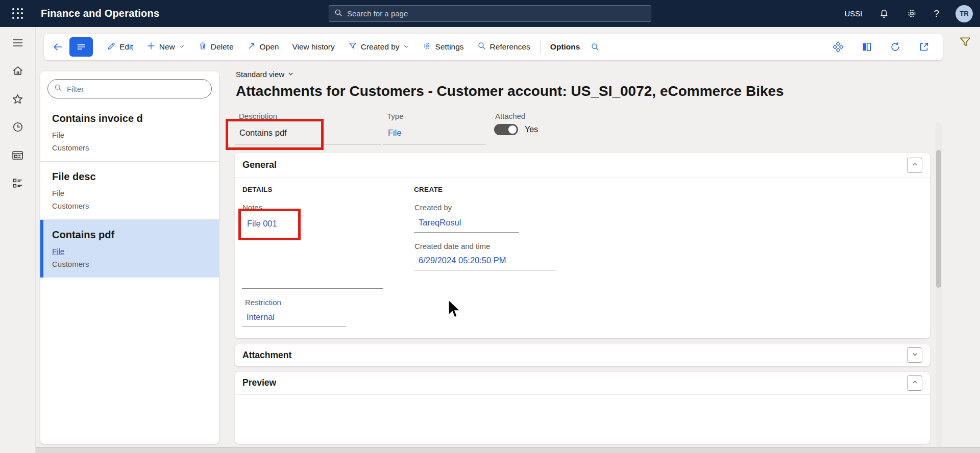 Image resolution: width=980 pixels, height=453 pixels. Describe the element at coordinates (18, 127) in the screenshot. I see `clock-icon` at that location.